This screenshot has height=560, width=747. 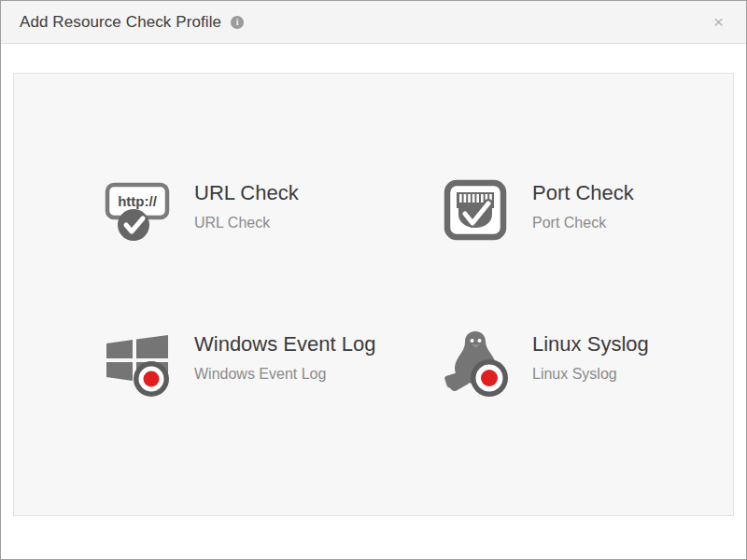 What do you see at coordinates (247, 223) in the screenshot?
I see `profile-subtitle: URL Check` at bounding box center [247, 223].